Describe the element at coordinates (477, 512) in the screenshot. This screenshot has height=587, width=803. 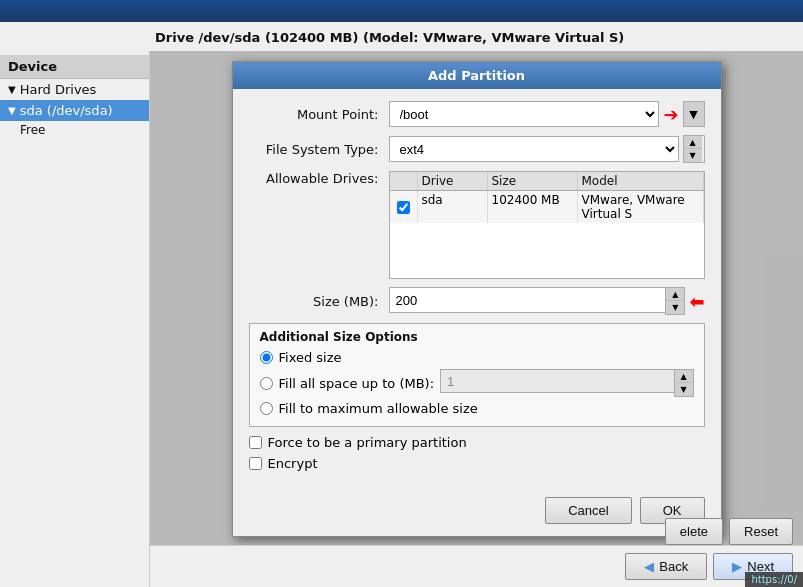
I see `dialog-footer: Cancel OK` at that location.